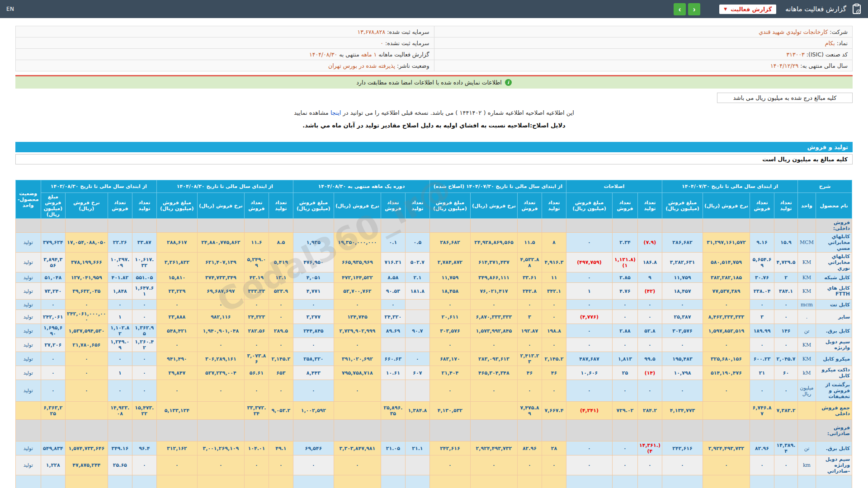  I want to click on cell-value: ۱,۰۰۲,۵۹۲, so click(313, 411).